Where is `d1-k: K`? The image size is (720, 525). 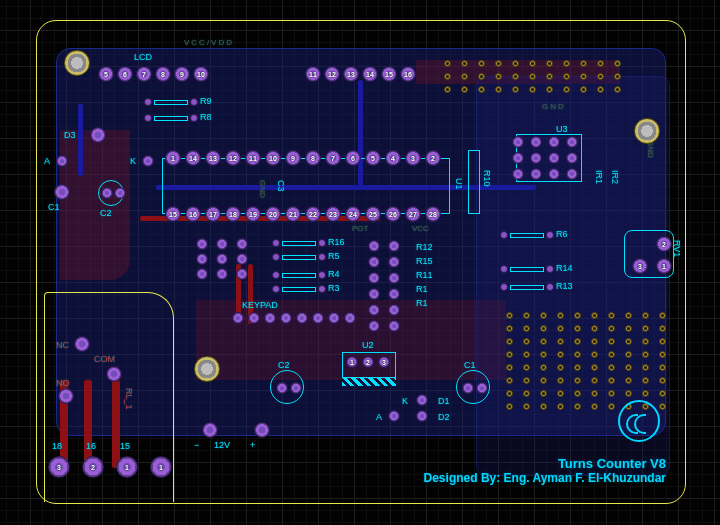
d1-k: K is located at coordinates (405, 401).